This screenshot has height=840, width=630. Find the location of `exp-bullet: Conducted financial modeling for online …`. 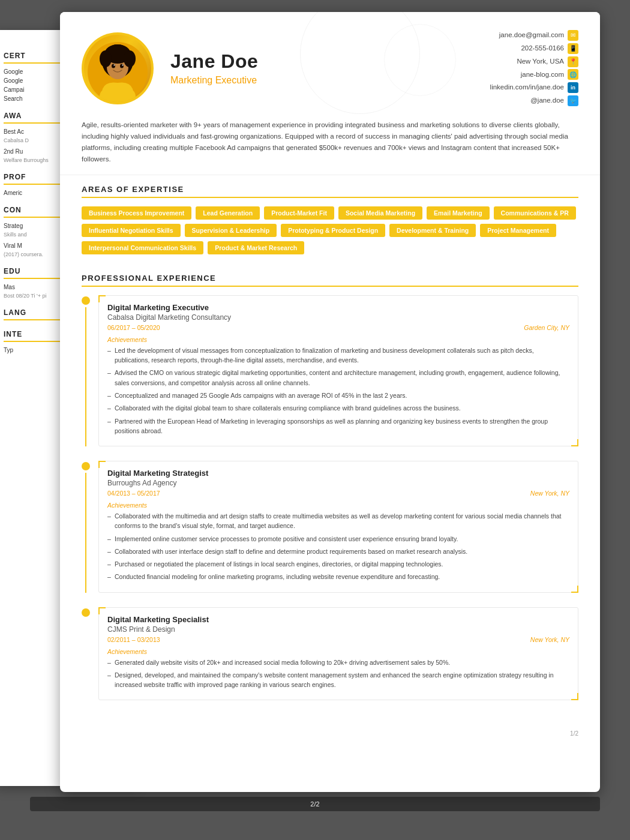

exp-bullet: Conducted financial modeling for online … is located at coordinates (338, 577).